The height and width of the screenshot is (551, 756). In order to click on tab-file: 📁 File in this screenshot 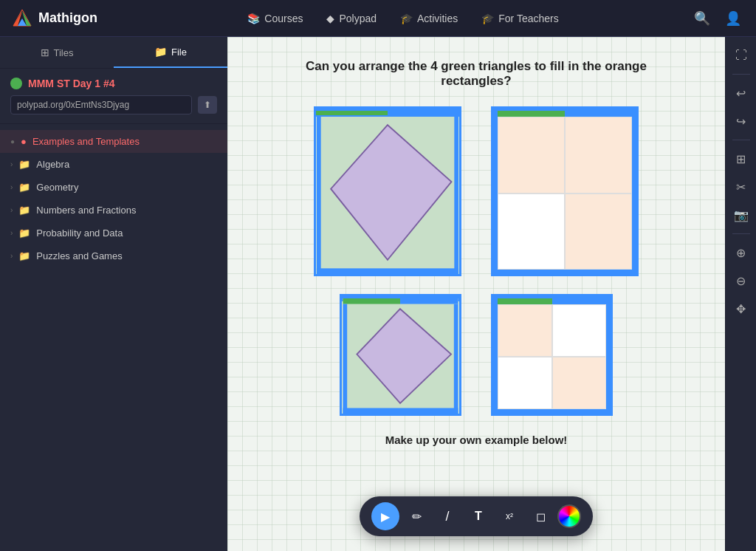, I will do `click(171, 52)`.